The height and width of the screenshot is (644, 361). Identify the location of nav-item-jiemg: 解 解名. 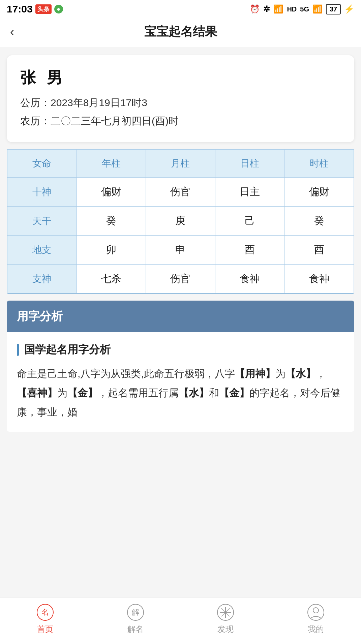
(136, 619).